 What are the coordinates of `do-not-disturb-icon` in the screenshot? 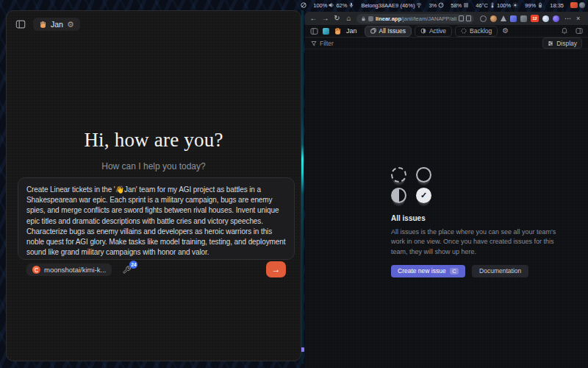 It's located at (304, 5).